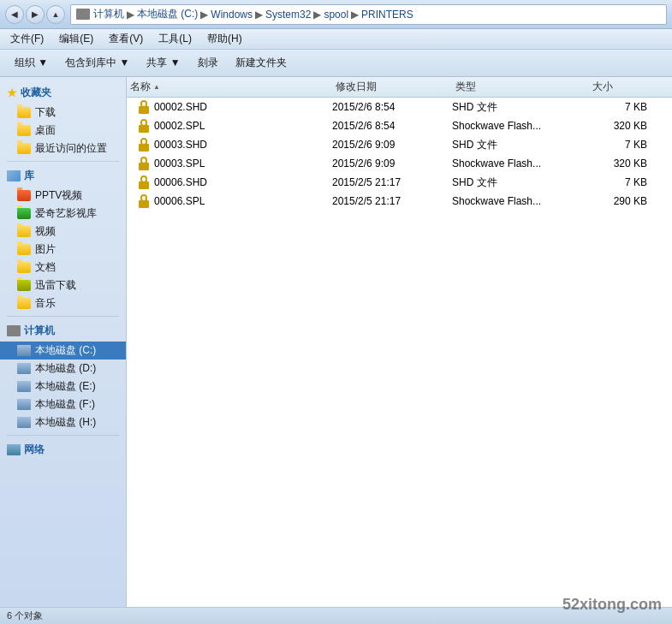 Image resolution: width=672 pixels, height=624 pixels. What do you see at coordinates (336, 39) in the screenshot?
I see `menu-bar: 文件(F) 编辑(E) 查看(V) 工具(L) 帮助(H)` at bounding box center [336, 39].